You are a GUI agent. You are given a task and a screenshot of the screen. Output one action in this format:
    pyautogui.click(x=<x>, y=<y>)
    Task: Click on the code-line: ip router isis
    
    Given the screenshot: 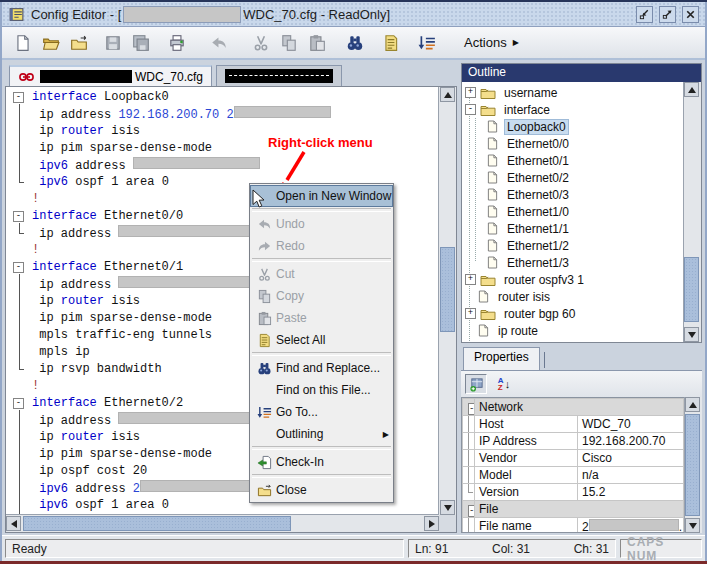 What is the action you would take?
    pyautogui.click(x=224, y=132)
    